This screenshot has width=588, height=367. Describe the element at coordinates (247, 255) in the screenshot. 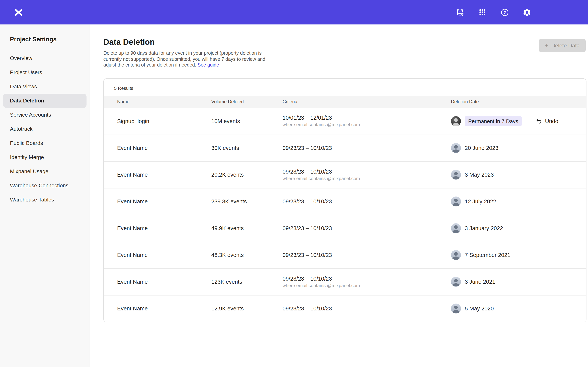

I see `row-volume: 48.3K events` at that location.